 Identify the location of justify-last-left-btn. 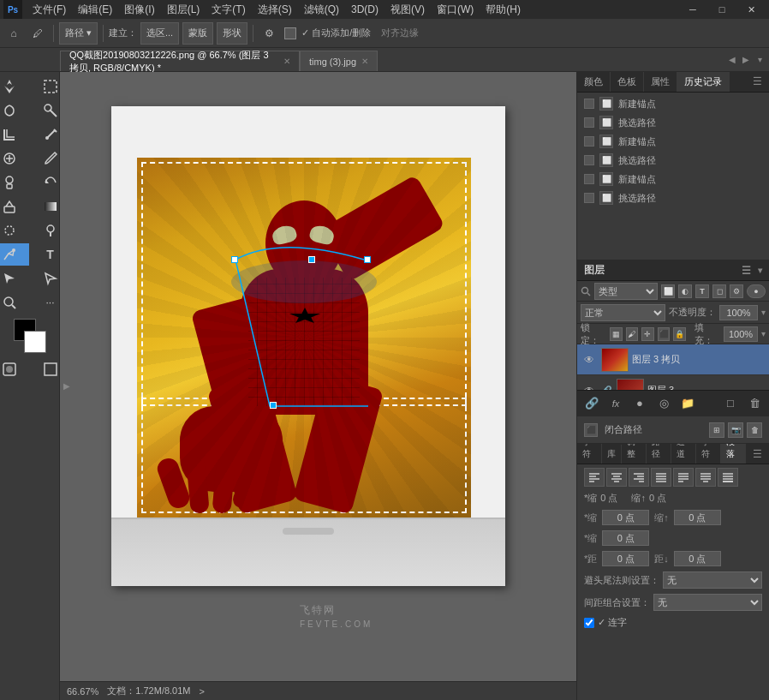
(683, 477).